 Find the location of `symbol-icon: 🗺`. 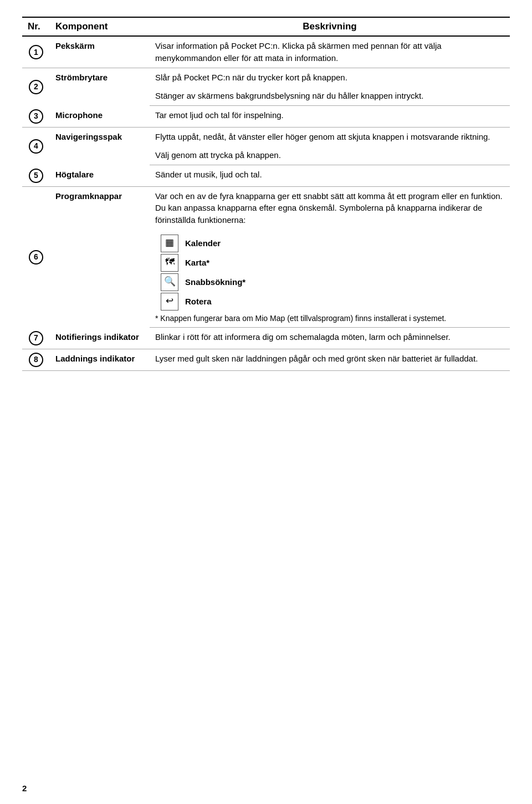

symbol-icon: 🗺 is located at coordinates (170, 263).